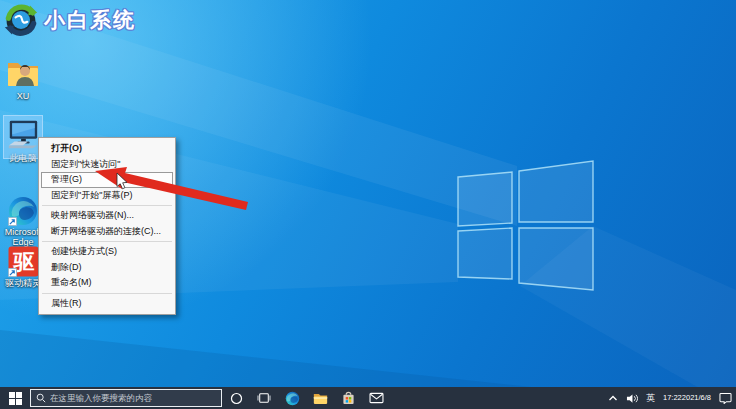 Image resolution: width=736 pixels, height=409 pixels. I want to click on context-menu: 打开(O) 固定到"快速访问" 管理(G) 固定到"开始"屏幕(P) 映射网络驱…, so click(107, 226).